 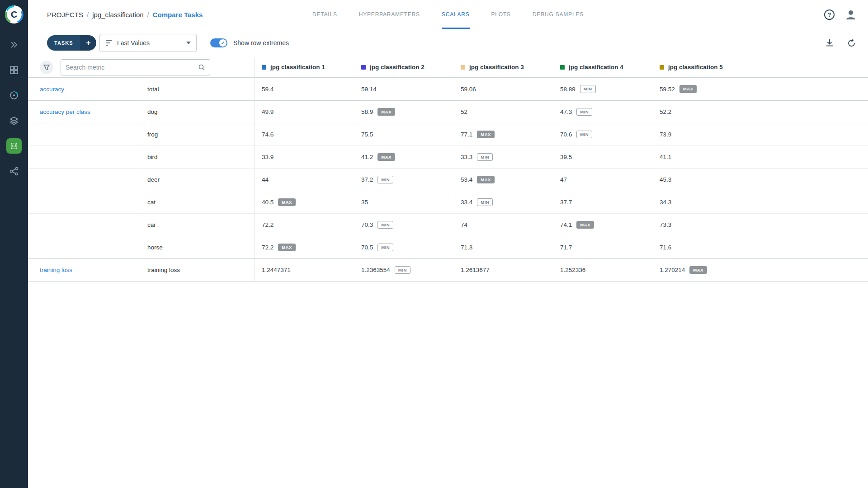 What do you see at coordinates (404, 67) in the screenshot?
I see `column-header-task: jpg classification 2` at bounding box center [404, 67].